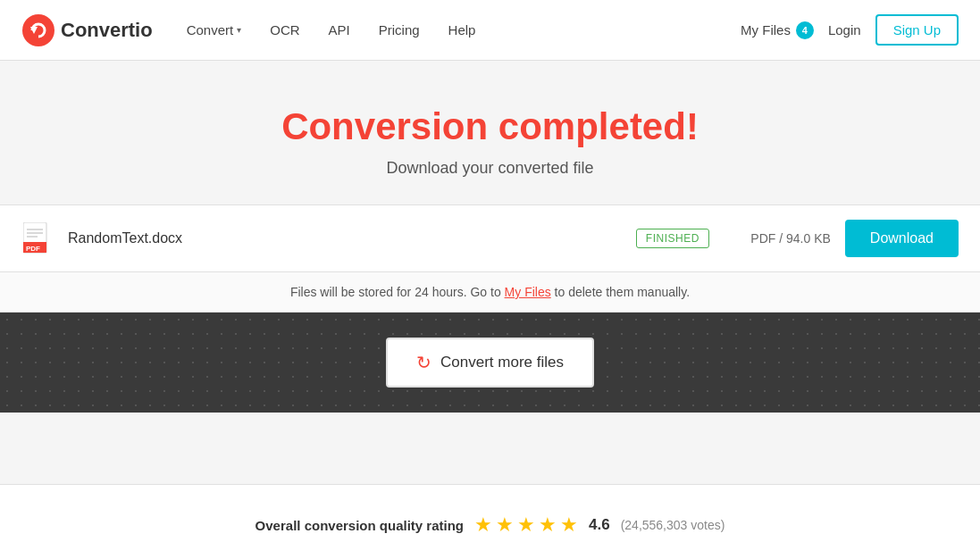 This screenshot has height=542, width=980. What do you see at coordinates (239, 30) in the screenshot?
I see `chevron-down-icon: ▾` at bounding box center [239, 30].